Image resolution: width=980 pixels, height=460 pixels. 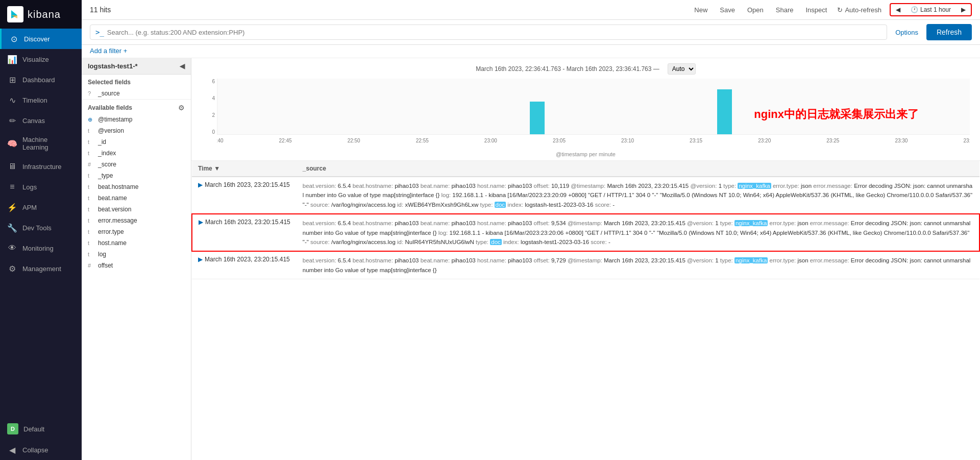 What do you see at coordinates (91, 119) in the screenshot?
I see `timestamp-type-icon: ⊕` at bounding box center [91, 119].